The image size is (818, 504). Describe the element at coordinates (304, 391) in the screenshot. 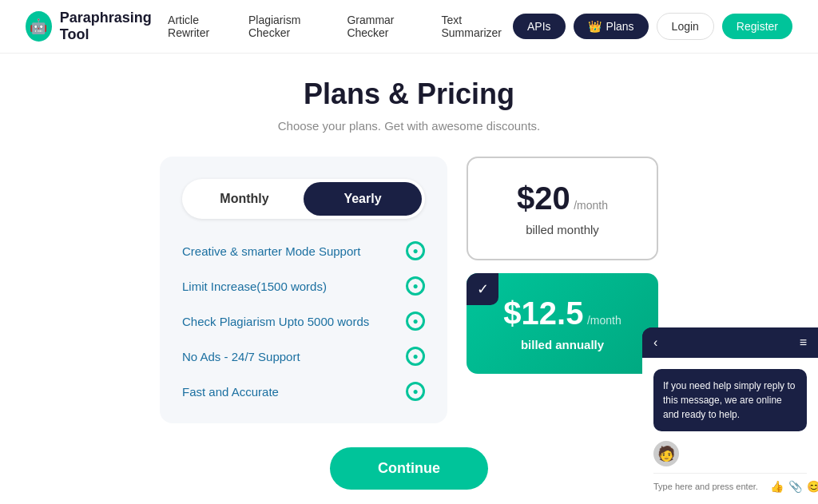

I see `list-item: Fast and Accurate ●` at that location.